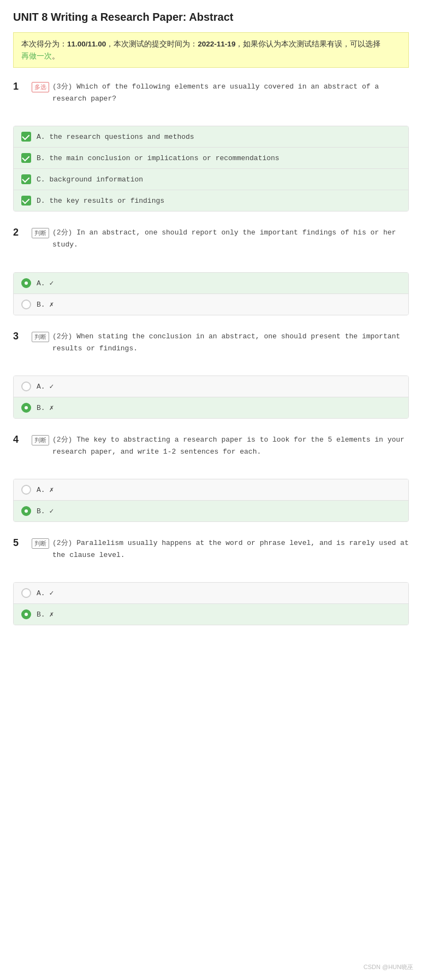  What do you see at coordinates (211, 511) in the screenshot?
I see `question-4-option-B: B. ✓` at bounding box center [211, 511].